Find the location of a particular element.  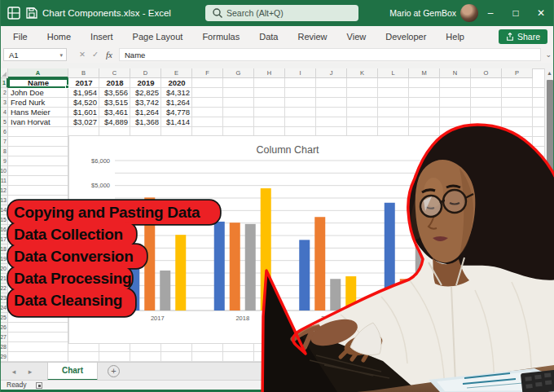

cell-D4: $1,264 is located at coordinates (146, 112).